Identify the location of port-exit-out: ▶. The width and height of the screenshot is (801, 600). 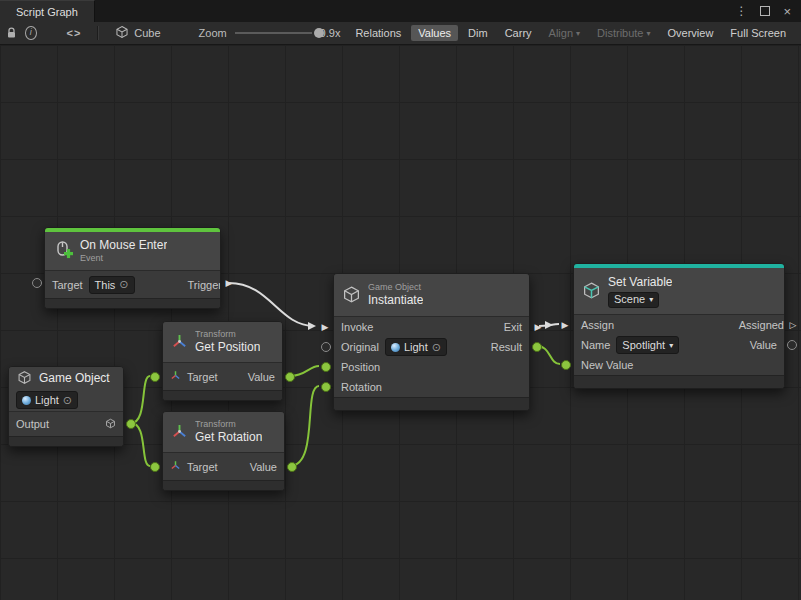
(538, 327).